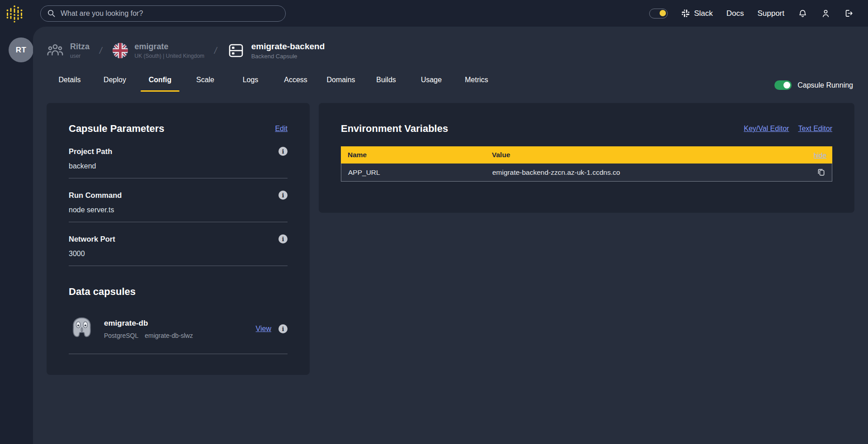  I want to click on notifications-button, so click(803, 14).